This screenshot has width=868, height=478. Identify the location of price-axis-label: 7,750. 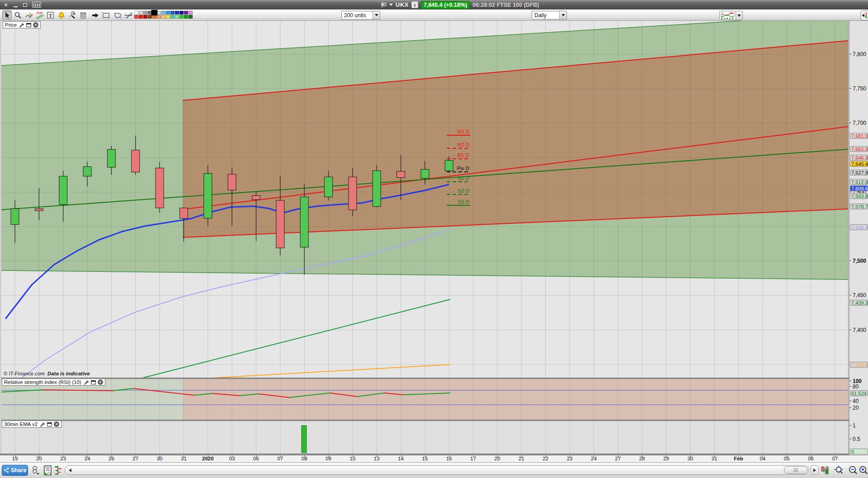
(859, 89).